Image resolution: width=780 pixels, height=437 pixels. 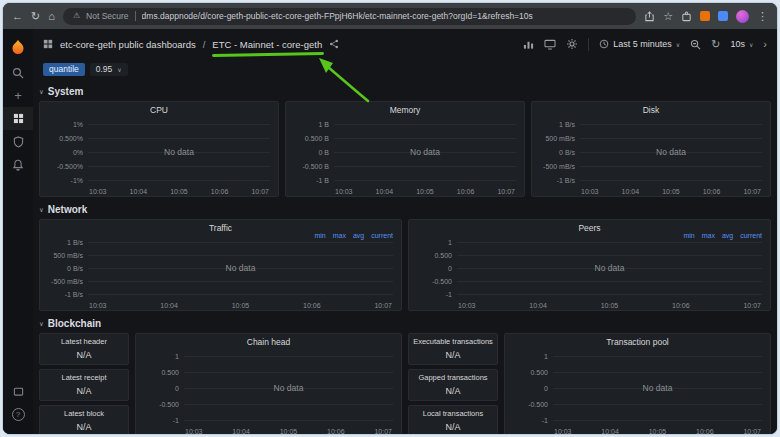 I want to click on panel-local-transactions: Local transactionsN/A, so click(x=453, y=420).